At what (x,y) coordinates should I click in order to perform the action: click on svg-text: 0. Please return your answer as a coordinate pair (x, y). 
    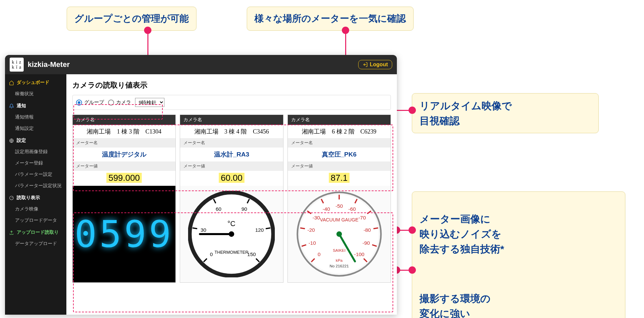
    Looking at the image, I should click on (319, 254).